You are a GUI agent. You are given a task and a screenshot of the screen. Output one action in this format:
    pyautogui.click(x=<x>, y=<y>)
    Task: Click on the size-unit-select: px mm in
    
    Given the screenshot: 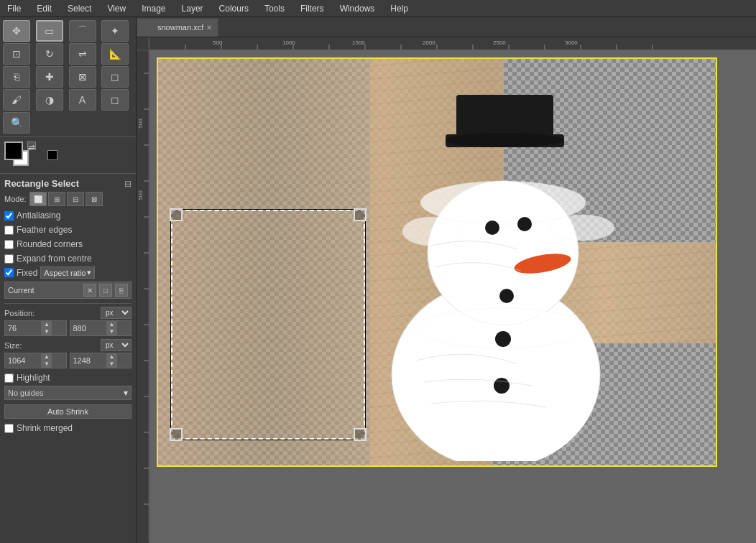 What is the action you would take?
    pyautogui.click(x=116, y=345)
    